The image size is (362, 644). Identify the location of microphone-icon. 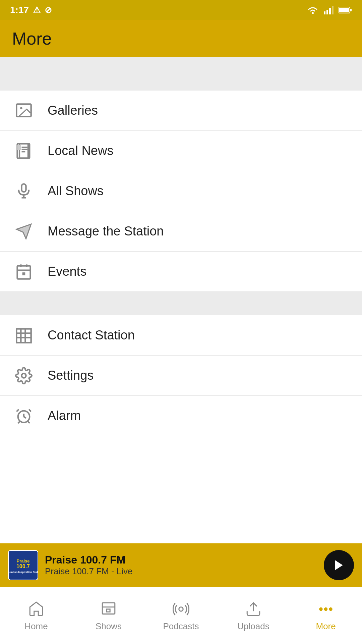
(24, 191).